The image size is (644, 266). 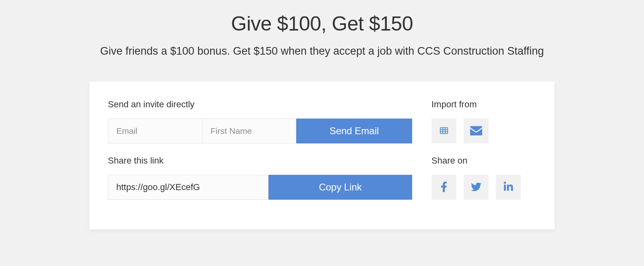 What do you see at coordinates (188, 187) in the screenshot?
I see `share-link-input` at bounding box center [188, 187].